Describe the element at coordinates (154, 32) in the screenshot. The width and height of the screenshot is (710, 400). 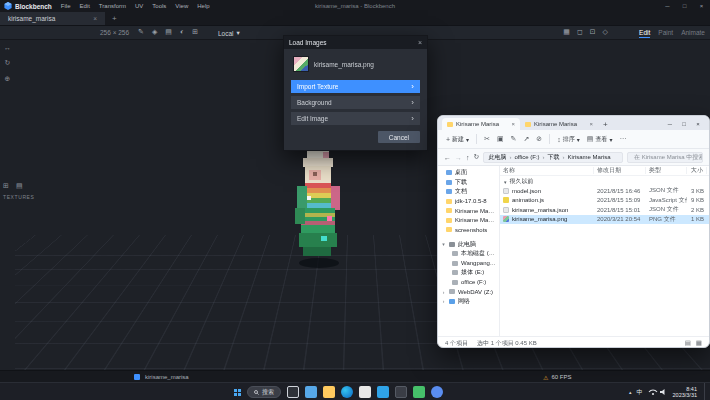
I see `brush-tool-icon: ◈` at that location.